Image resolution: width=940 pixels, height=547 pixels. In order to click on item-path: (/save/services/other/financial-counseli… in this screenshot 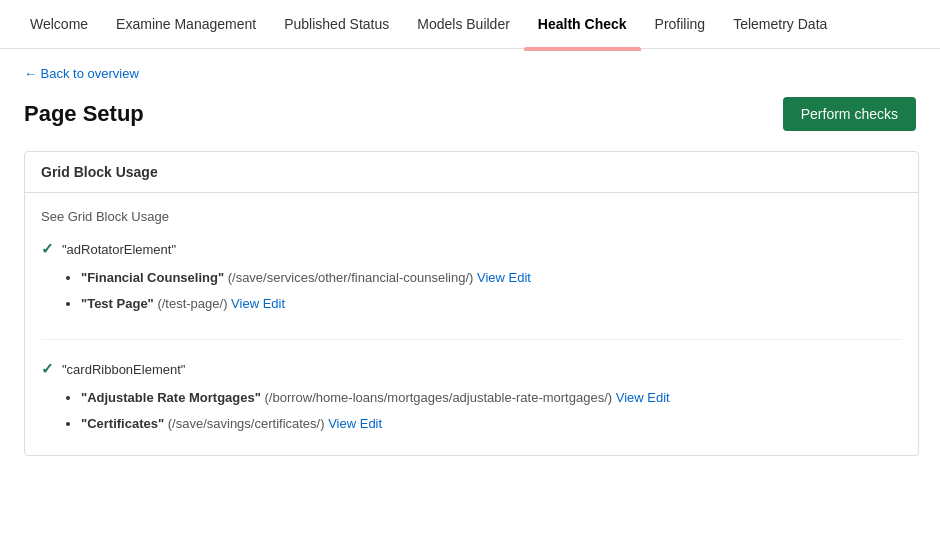, I will do `click(350, 278)`.